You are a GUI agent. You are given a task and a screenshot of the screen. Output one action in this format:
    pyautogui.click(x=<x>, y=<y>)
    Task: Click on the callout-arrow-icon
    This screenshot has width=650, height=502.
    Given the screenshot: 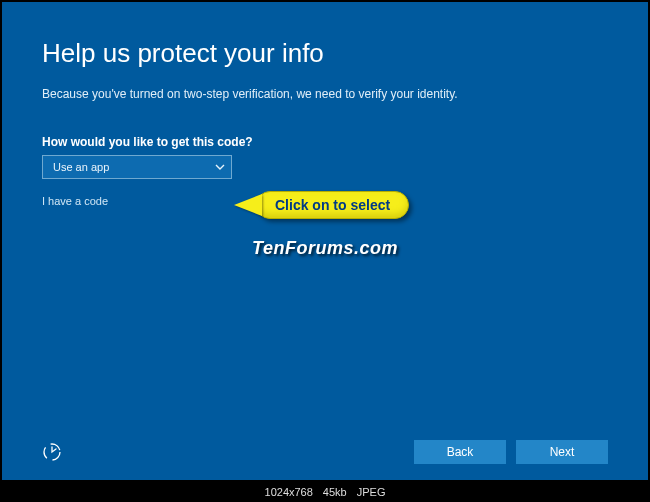 What is the action you would take?
    pyautogui.click(x=248, y=205)
    